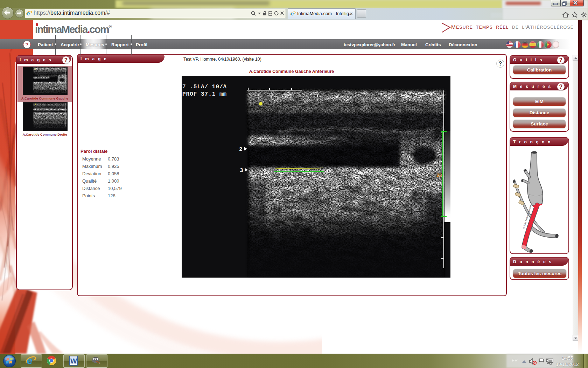 The width and height of the screenshot is (588, 368). I want to click on svg-text: 20, so click(439, 175).